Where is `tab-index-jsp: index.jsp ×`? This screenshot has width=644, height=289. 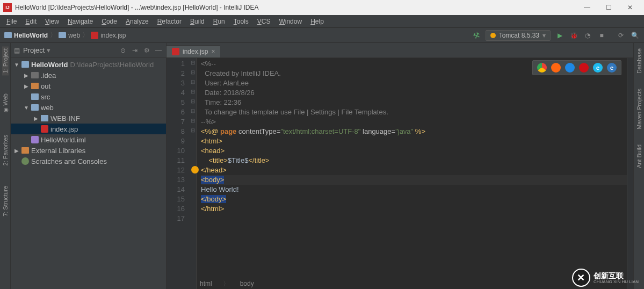
tab-index-jsp: index.jsp × is located at coordinates (193, 52).